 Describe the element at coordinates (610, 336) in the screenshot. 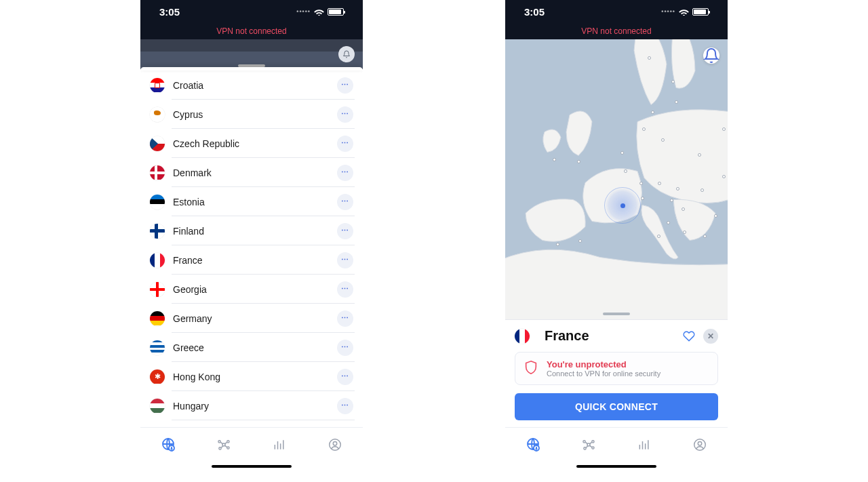

I see `selected-country-name: France` at that location.